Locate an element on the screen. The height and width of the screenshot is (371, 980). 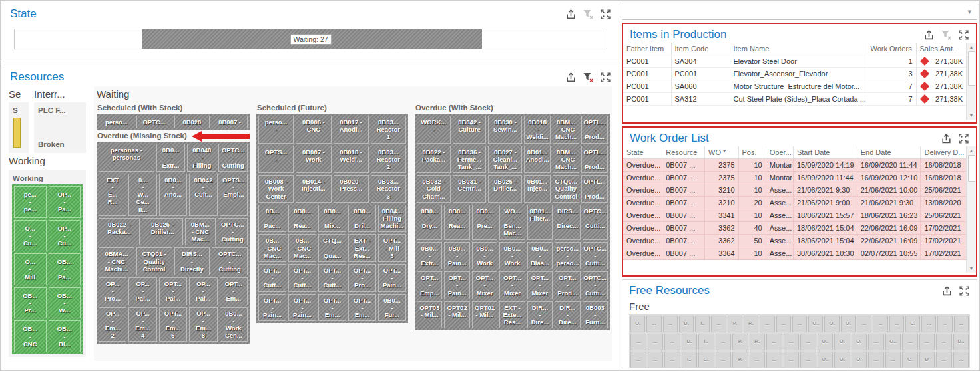
resource-tile: 0B0... - Ano... is located at coordinates (173, 195).